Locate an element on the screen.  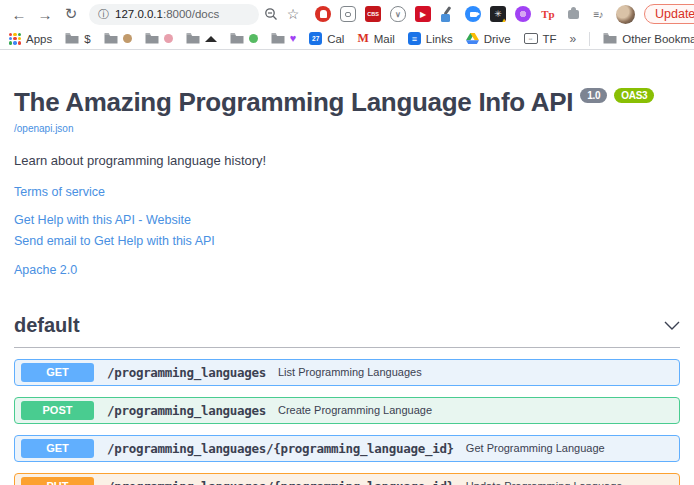
adblock-extension-icon is located at coordinates (323, 14).